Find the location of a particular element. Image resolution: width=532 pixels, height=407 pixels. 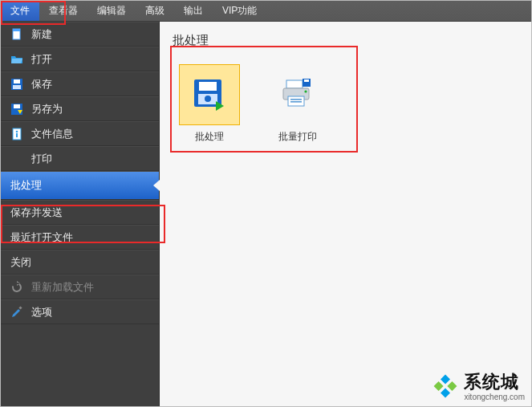

tile-label: 批量打印 is located at coordinates (298, 136).